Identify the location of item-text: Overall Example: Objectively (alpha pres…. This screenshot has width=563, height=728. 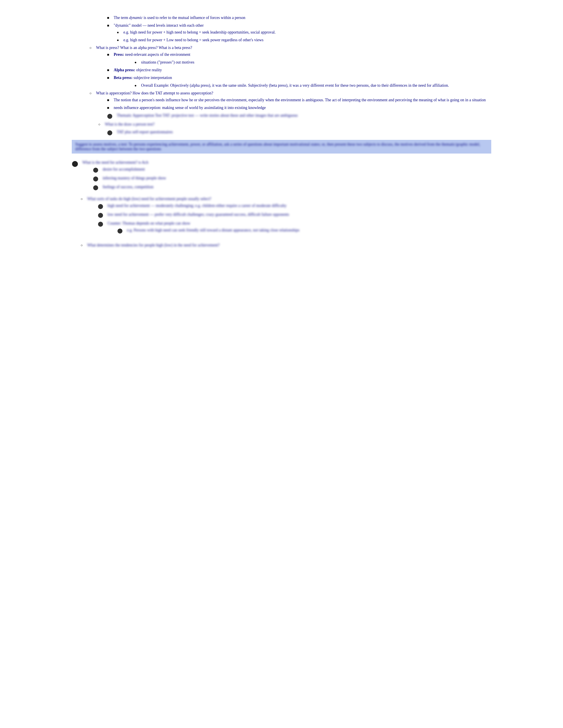
(295, 85).